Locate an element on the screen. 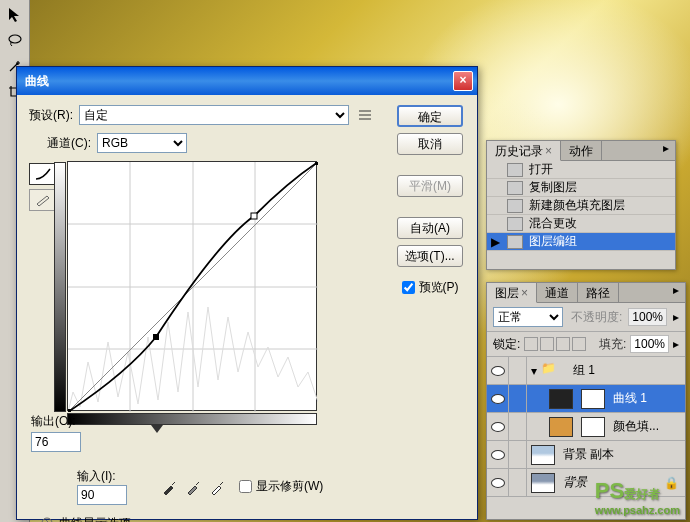 The height and width of the screenshot is (522, 690). move-tool-icon is located at coordinates (15, 14).